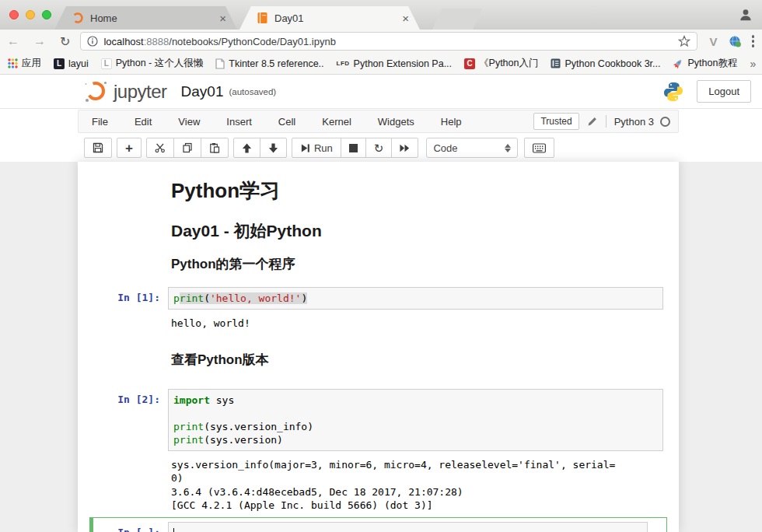 The height and width of the screenshot is (532, 762). What do you see at coordinates (14, 15) in the screenshot?
I see `close-window-button` at bounding box center [14, 15].